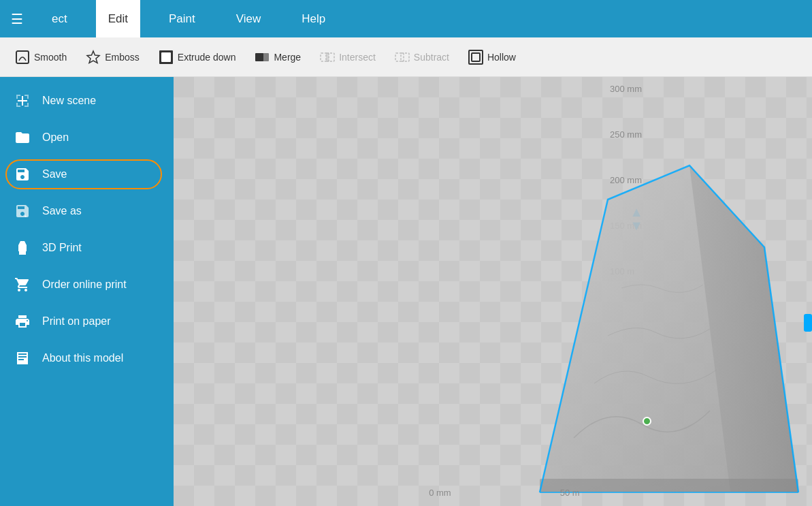 This screenshot has width=812, height=506. Describe the element at coordinates (60, 19) in the screenshot. I see `tab-partial-object: ect` at that location.